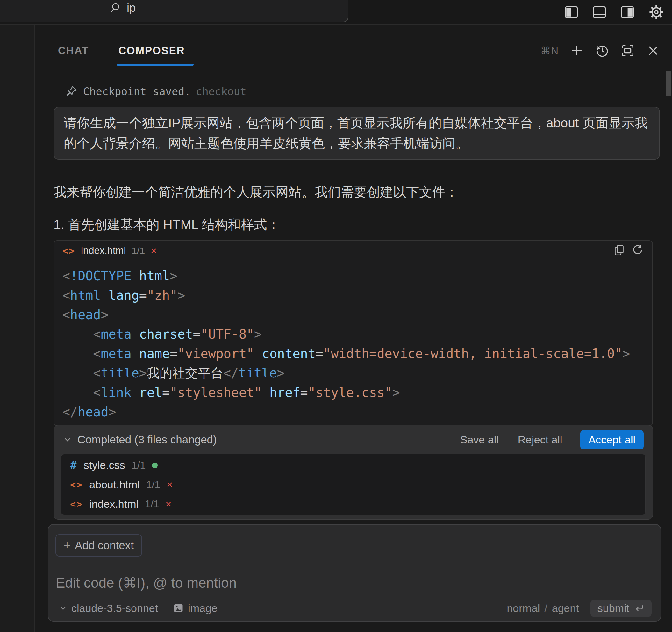  What do you see at coordinates (104, 465) in the screenshot?
I see `file-name: style.css` at bounding box center [104, 465].